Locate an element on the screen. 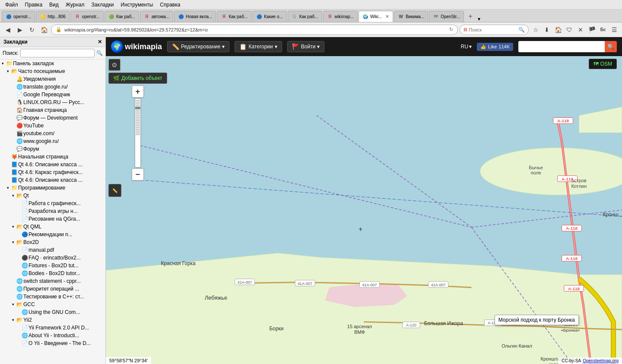 This screenshot has height=364, width=622. sidebar-close-button: ✕ is located at coordinates (100, 42).